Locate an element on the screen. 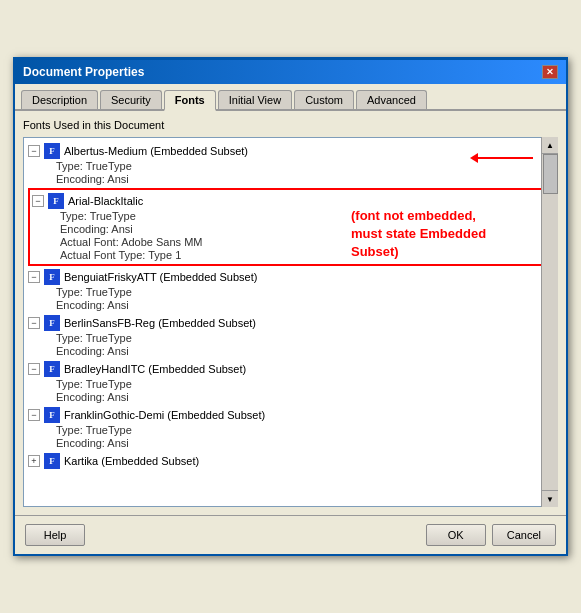 Image resolution: width=581 pixels, height=613 pixels. font-header-bradley: − F BradleyHandITC (Embedded Subset) is located at coordinates (290, 369).